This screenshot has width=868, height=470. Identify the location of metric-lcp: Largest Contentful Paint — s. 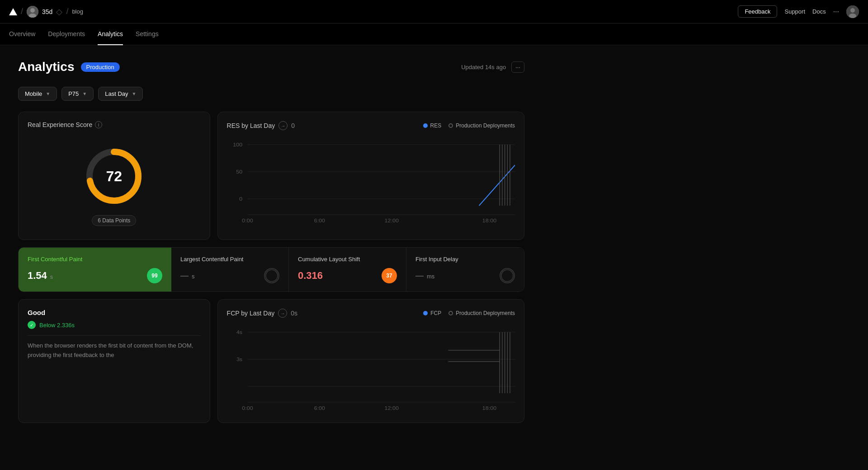
(230, 269).